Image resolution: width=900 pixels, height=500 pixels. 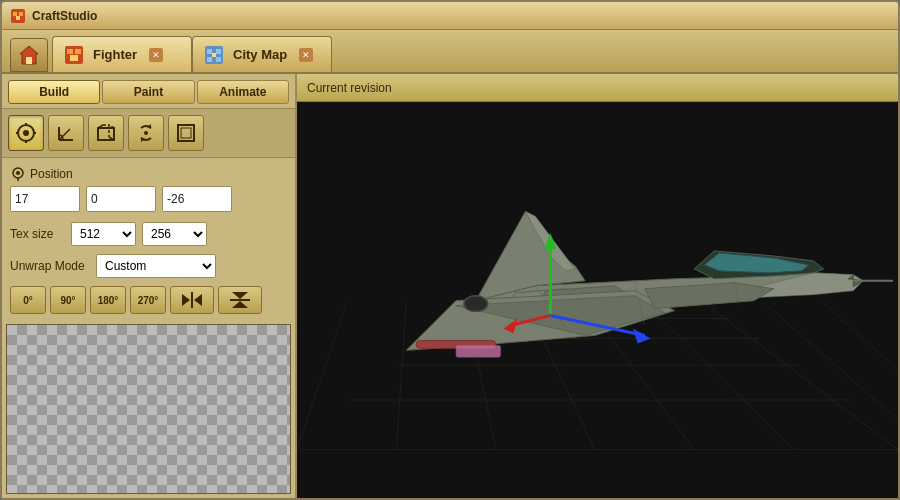 I want to click on angle-tool-button, so click(x=66, y=133).